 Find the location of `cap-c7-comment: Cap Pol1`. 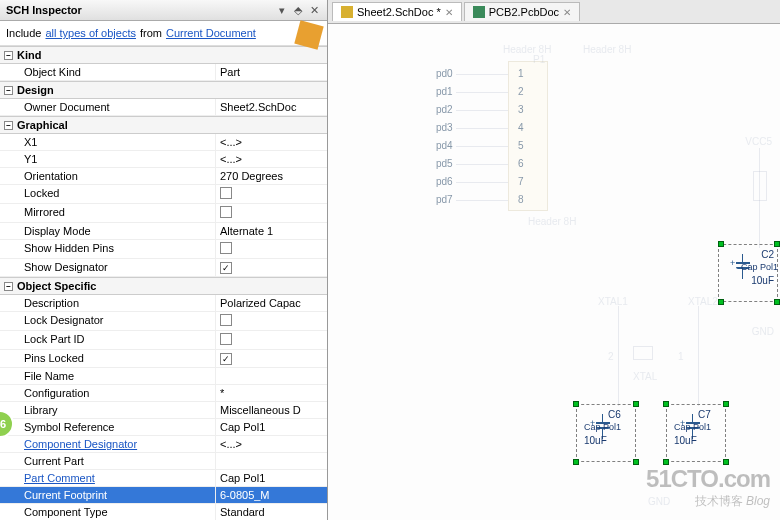

cap-c7-comment: Cap Pol1 is located at coordinates (692, 427).